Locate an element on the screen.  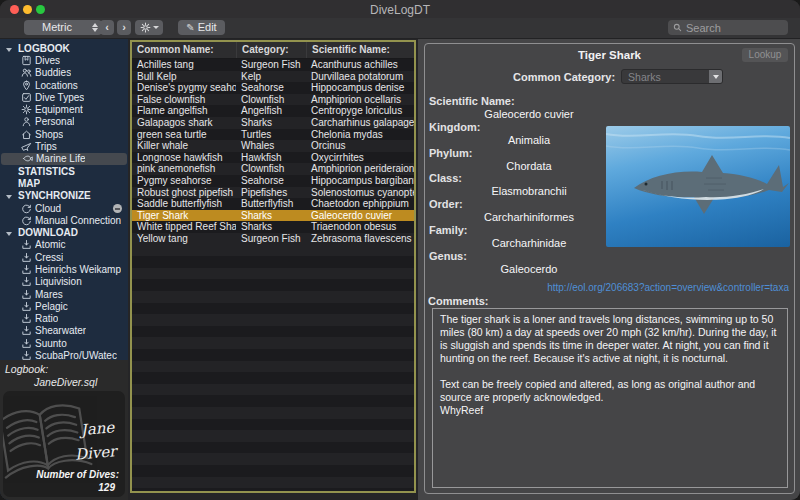
cell-scientific-name: Hippocampus denise is located at coordinates (360, 88).